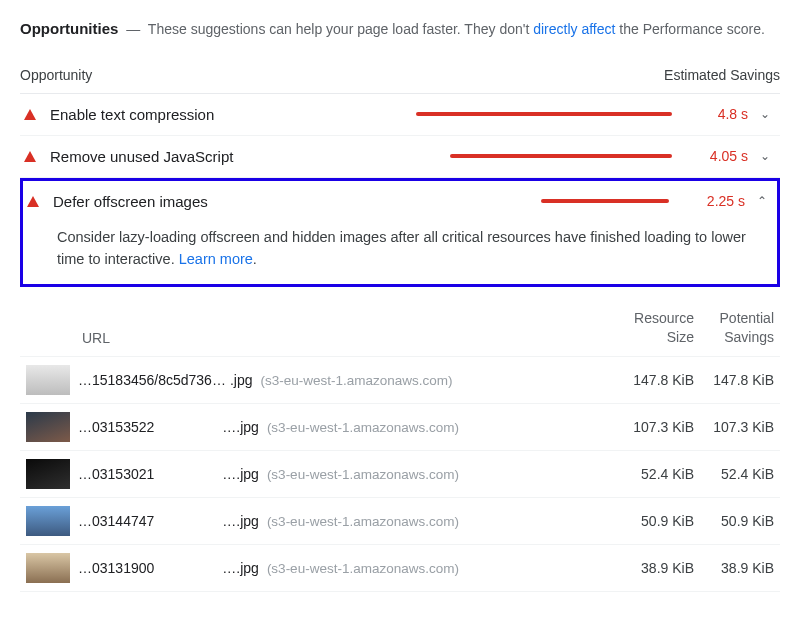 This screenshot has width=800, height=637. What do you see at coordinates (720, 114) in the screenshot?
I see `opportunity-time: 4.8 s` at bounding box center [720, 114].